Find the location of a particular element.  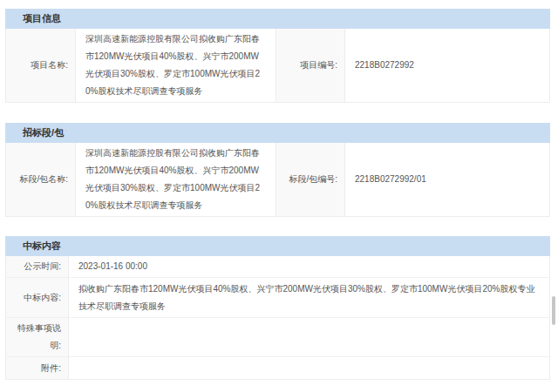

project-code-value: 2218B0272992 is located at coordinates (447, 65).